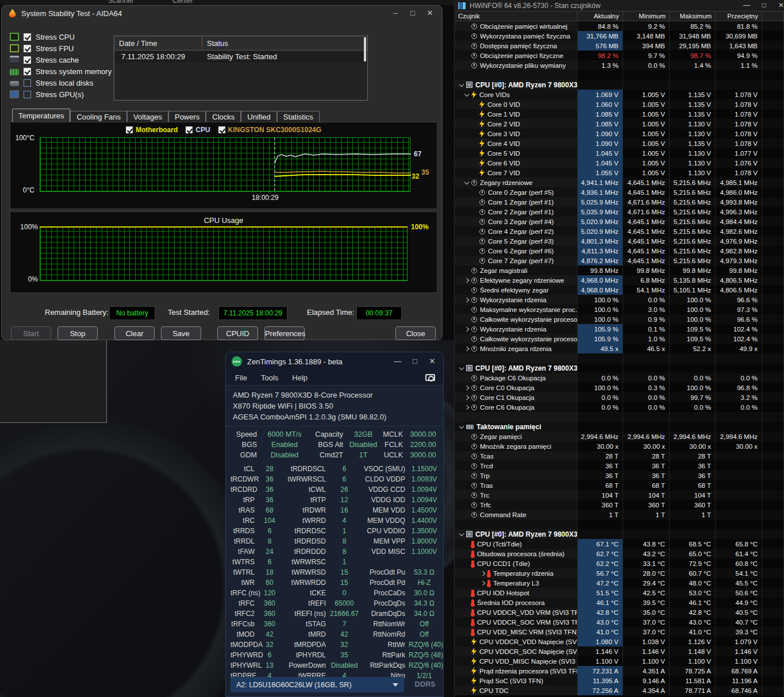  Describe the element at coordinates (620, 241) in the screenshot. I see `sensor-row: Core 5 Zegar (perf #3)4,801.3 MHz4,645.1…` at that location.